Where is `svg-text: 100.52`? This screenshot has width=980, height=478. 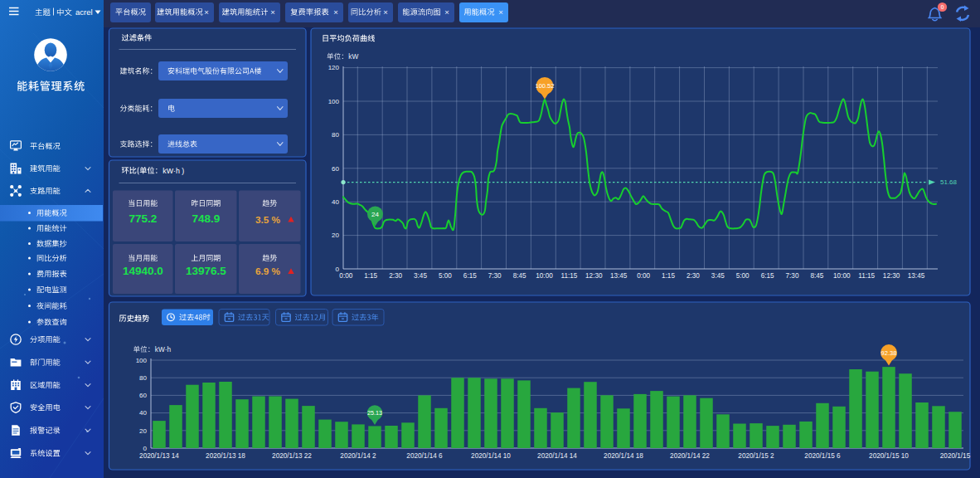 svg-text: 100.52 is located at coordinates (546, 86).